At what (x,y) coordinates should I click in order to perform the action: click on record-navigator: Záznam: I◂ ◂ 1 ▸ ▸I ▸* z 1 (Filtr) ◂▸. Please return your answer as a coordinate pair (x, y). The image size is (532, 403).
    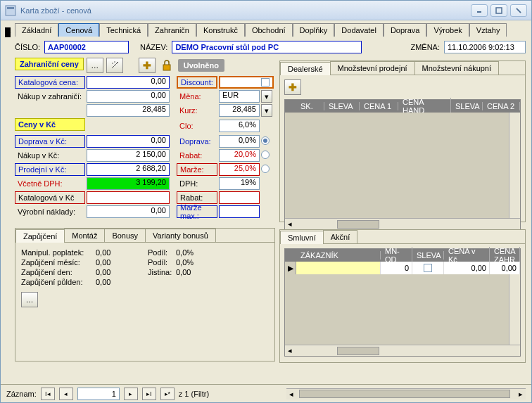
    Looking at the image, I should click on (266, 393).